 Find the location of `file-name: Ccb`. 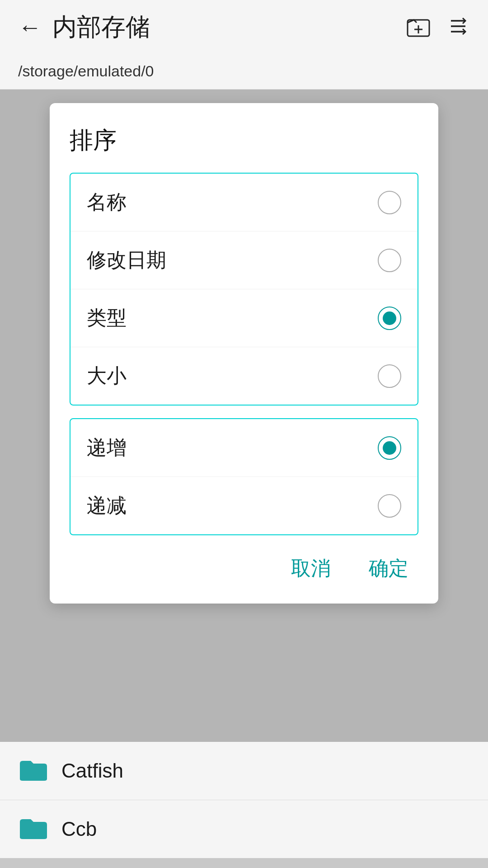

file-name: Ccb is located at coordinates (79, 829).